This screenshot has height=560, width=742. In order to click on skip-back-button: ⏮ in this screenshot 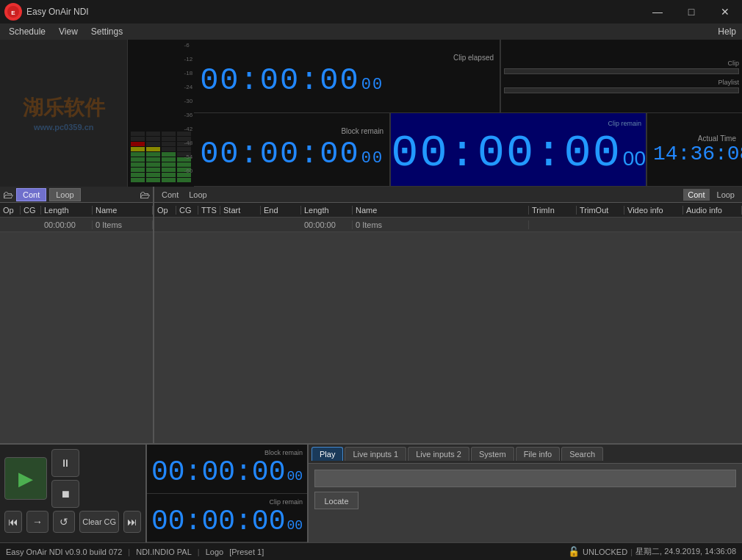, I will do `click(13, 522)`.